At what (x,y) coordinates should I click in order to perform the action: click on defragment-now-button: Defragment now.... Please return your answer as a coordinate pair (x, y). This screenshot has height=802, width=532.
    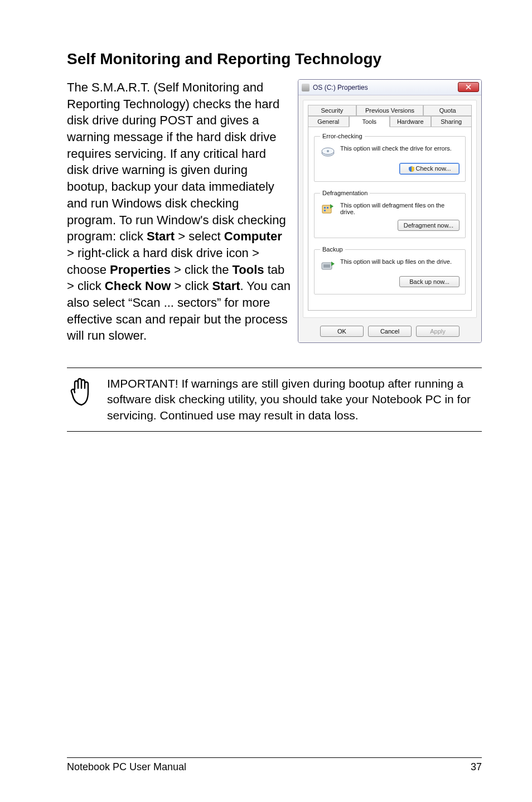
    Looking at the image, I should click on (428, 225).